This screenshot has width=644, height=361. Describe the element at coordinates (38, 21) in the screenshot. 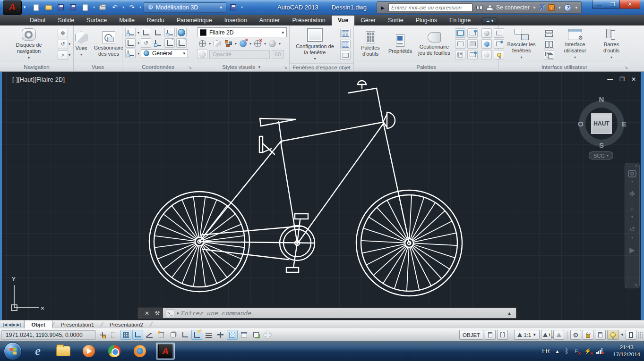

I see `tab-debut: Début` at that location.